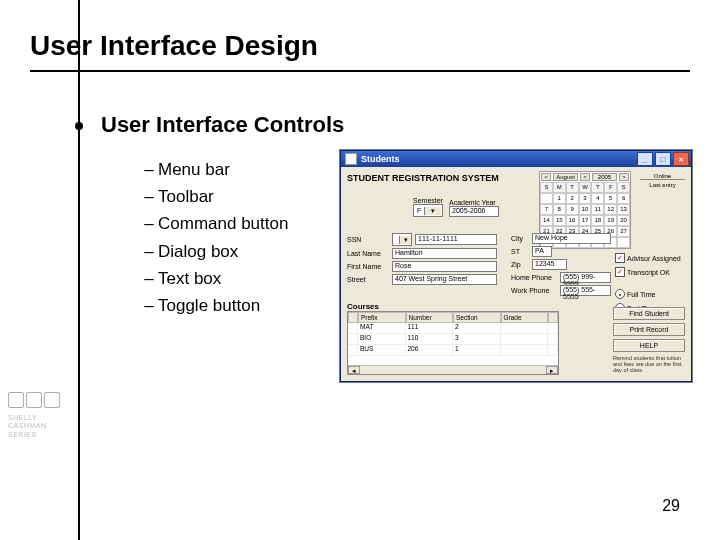 The height and width of the screenshot is (540, 720). I want to click on cal-dow-cell: M, so click(560, 188).